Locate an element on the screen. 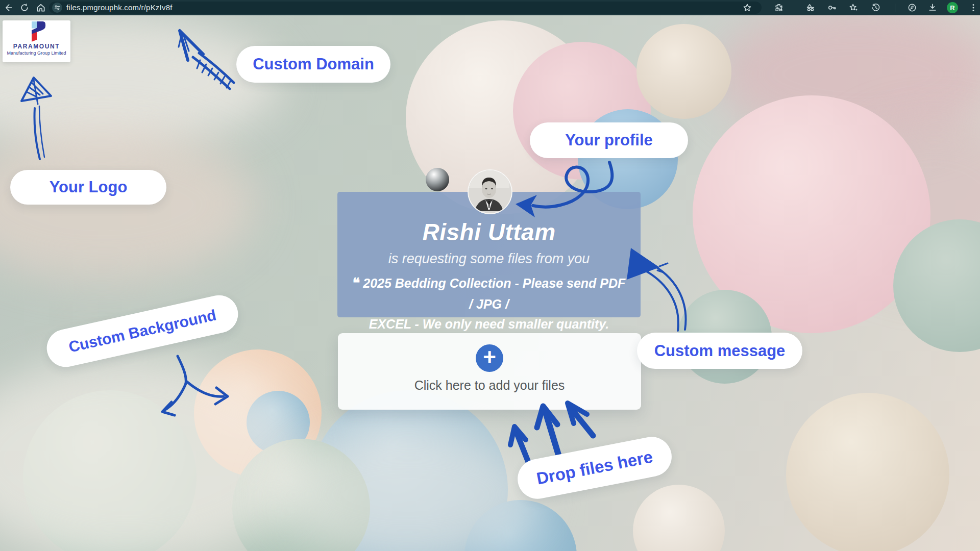  reload-icon is located at coordinates (24, 8).